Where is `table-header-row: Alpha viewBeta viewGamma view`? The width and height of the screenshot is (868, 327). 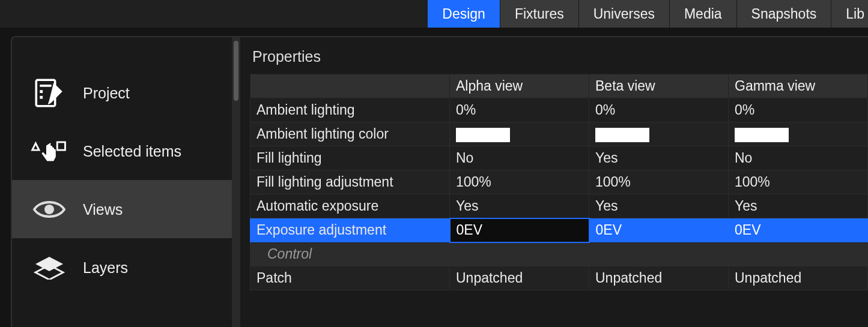 table-header-row: Alpha viewBeta viewGamma view is located at coordinates (559, 86).